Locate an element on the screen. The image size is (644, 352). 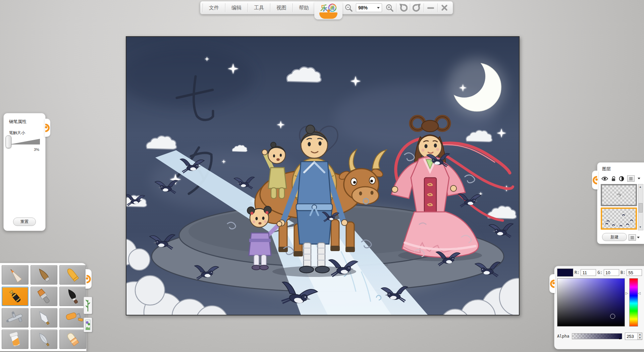
menu-file: 文件 is located at coordinates (214, 8).